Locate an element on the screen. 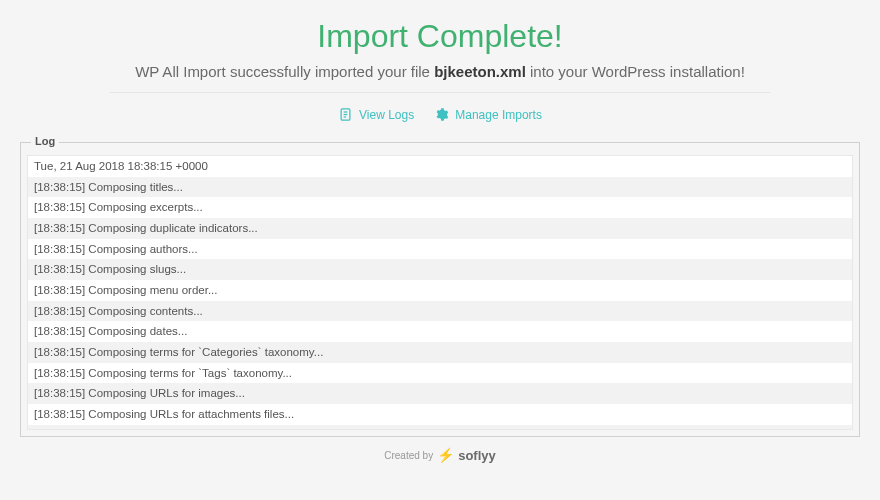 Image resolution: width=880 pixels, height=500 pixels. log-line: [18:38:15] Composing duplicate indicator… is located at coordinates (440, 228).